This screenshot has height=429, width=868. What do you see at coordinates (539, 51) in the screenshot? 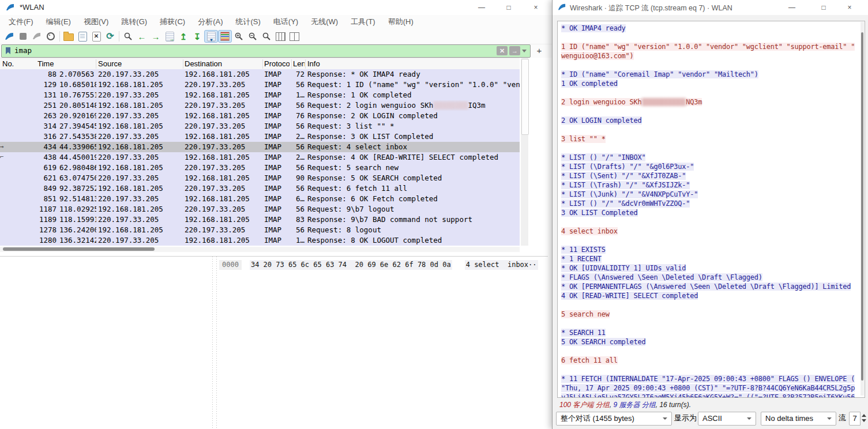
I see `filter-add-button: +` at bounding box center [539, 51].